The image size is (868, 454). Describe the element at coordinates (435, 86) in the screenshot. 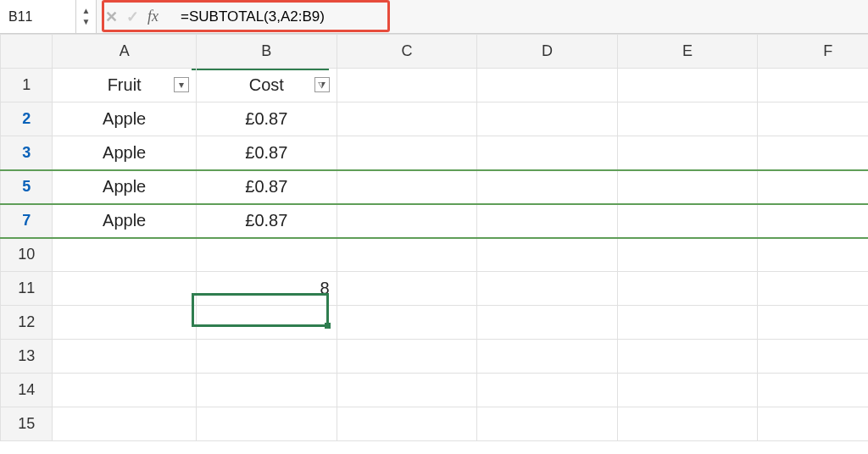

I see `table-row: 1 Fruit ▾ Cost ⧩` at that location.